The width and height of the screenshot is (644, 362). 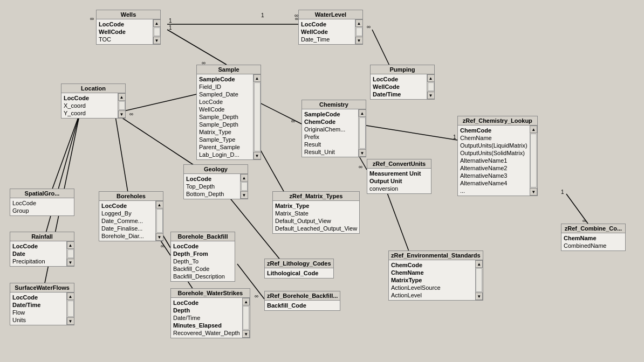 What do you see at coordinates (229, 70) in the screenshot?
I see `table-header: Sample` at bounding box center [229, 70].